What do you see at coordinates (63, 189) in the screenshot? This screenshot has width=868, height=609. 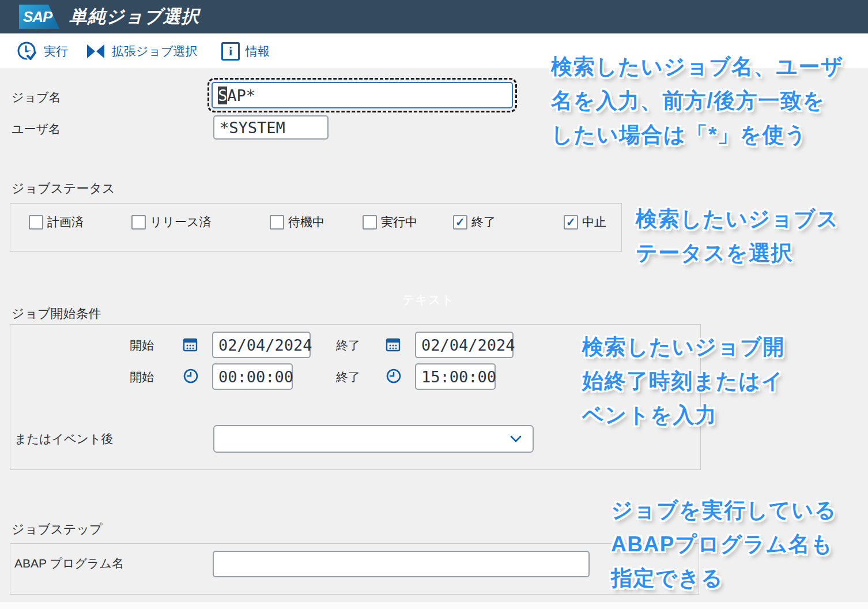 I see `job-status-section-title: ジョブステータス` at bounding box center [63, 189].